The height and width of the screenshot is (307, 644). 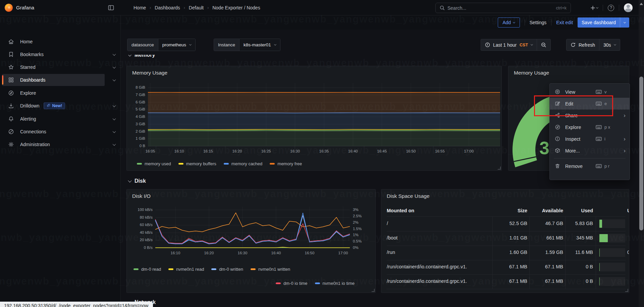 I want to click on sidebar-item-home: Home, so click(x=53, y=42).